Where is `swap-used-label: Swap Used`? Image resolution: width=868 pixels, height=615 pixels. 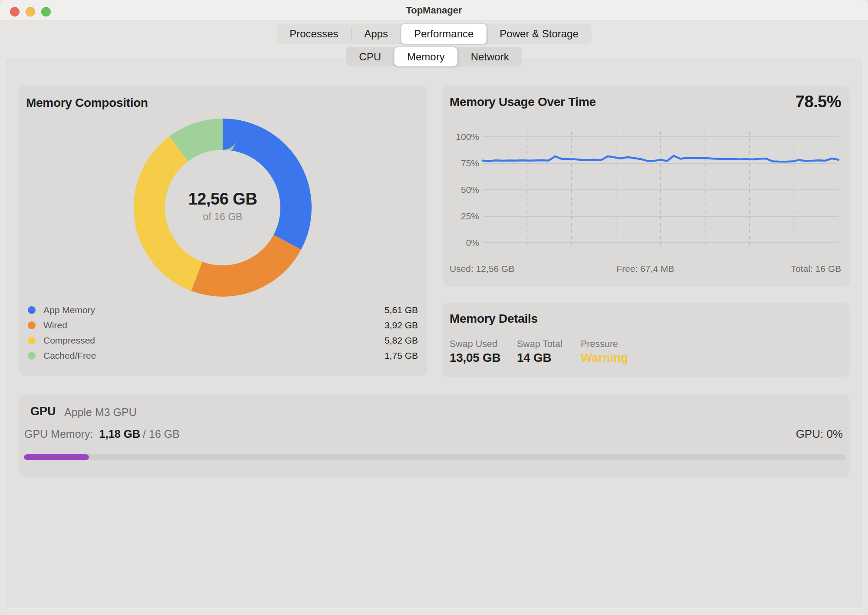 swap-used-label: Swap Used is located at coordinates (473, 344).